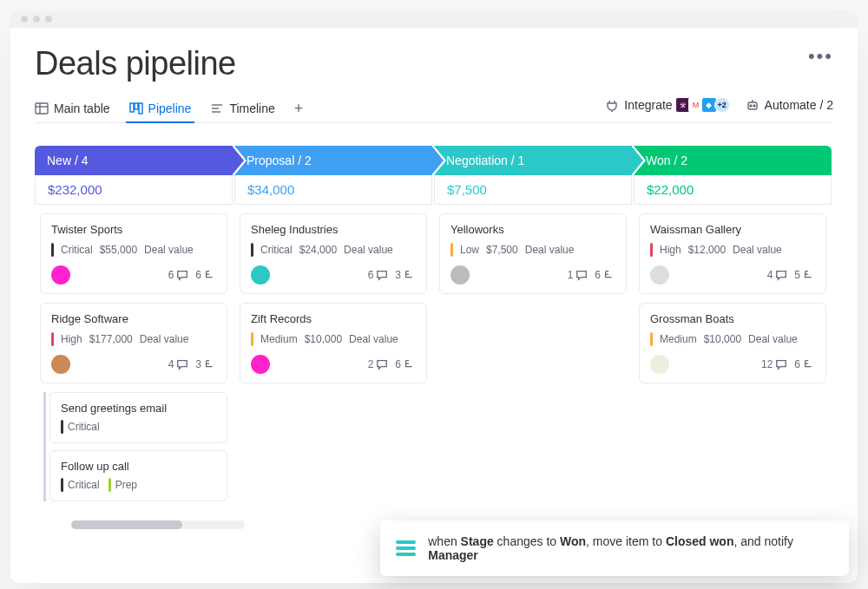 This screenshot has width=868, height=589. I want to click on column-header: Proposal / 2, so click(333, 160).